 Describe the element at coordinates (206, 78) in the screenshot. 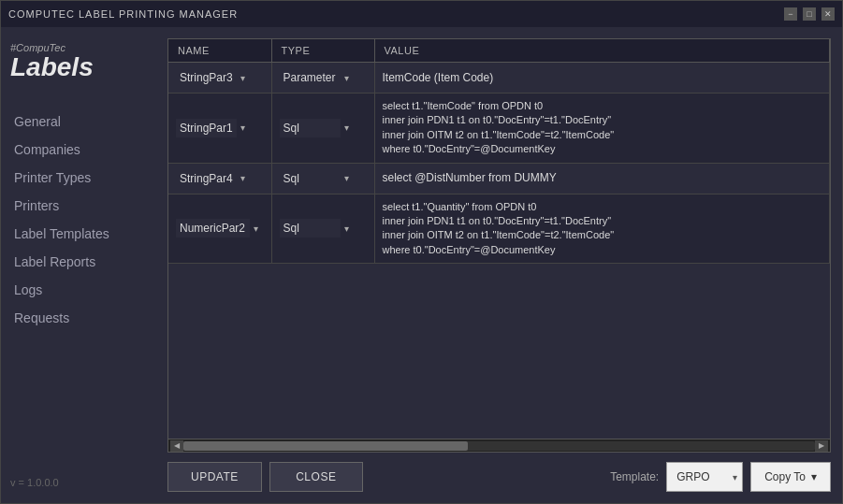

I see `name-select-0: StringPar3` at that location.